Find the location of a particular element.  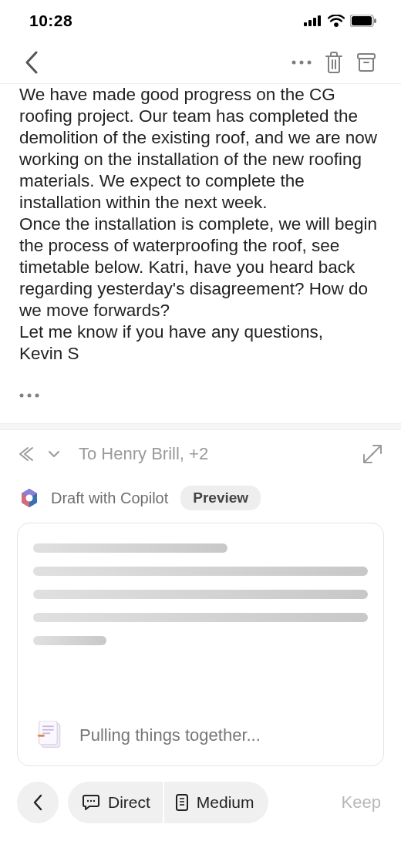

keep-button: Keep is located at coordinates (362, 802).